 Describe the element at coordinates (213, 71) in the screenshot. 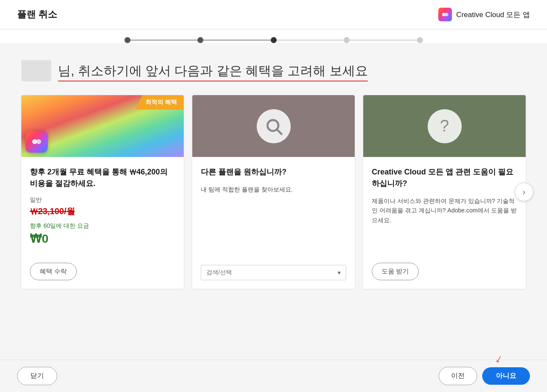

I see `heading-wrapper: 님, 취소하기에 앞서 다음과 같은 혜택을 고려해 보세요` at that location.